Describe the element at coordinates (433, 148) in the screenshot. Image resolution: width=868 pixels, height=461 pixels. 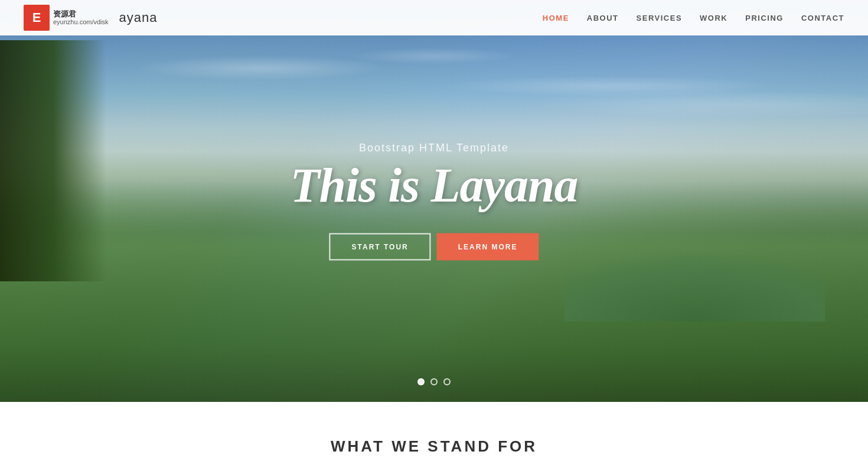
I see `hero-subtitle: Bootstrap HTML Template` at that location.